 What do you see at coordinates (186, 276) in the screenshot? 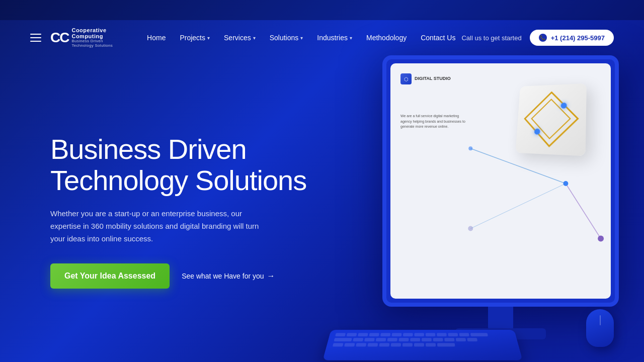
I see `hero-actions: Get Your Idea Assessed See what we Have …` at bounding box center [186, 276].